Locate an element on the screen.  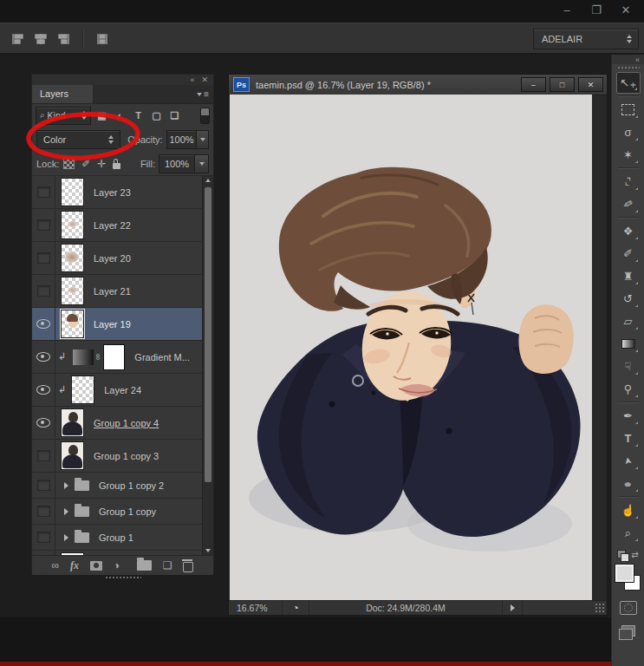
lock-transparency-icon is located at coordinates (69, 163).